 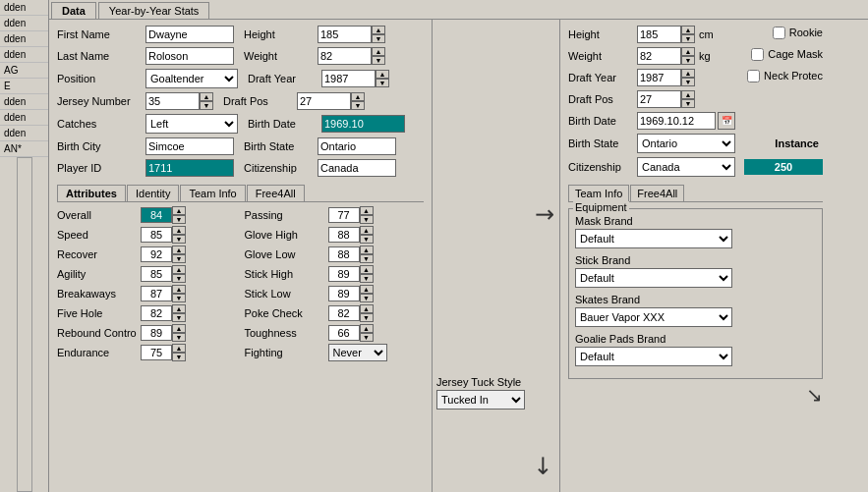 What do you see at coordinates (367, 338) in the screenshot?
I see `toughness-down-btn: ▼` at bounding box center [367, 338].